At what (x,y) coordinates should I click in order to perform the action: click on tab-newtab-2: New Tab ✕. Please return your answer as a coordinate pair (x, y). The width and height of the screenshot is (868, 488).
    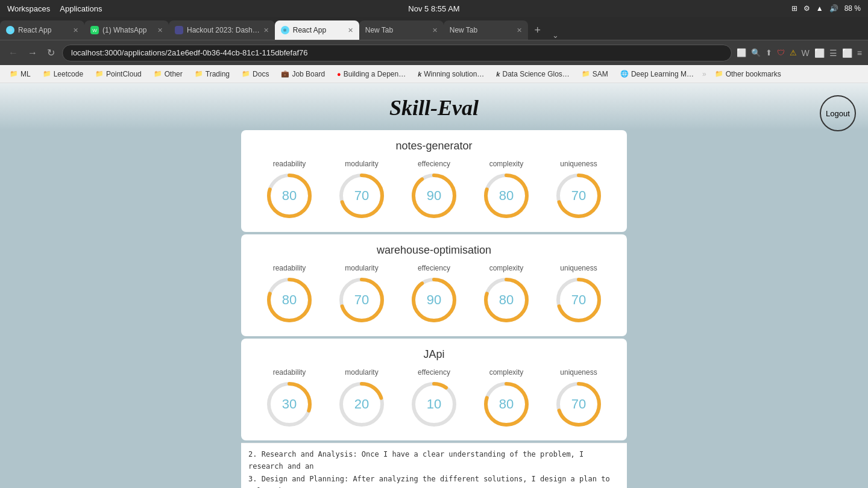
    Looking at the image, I should click on (486, 30).